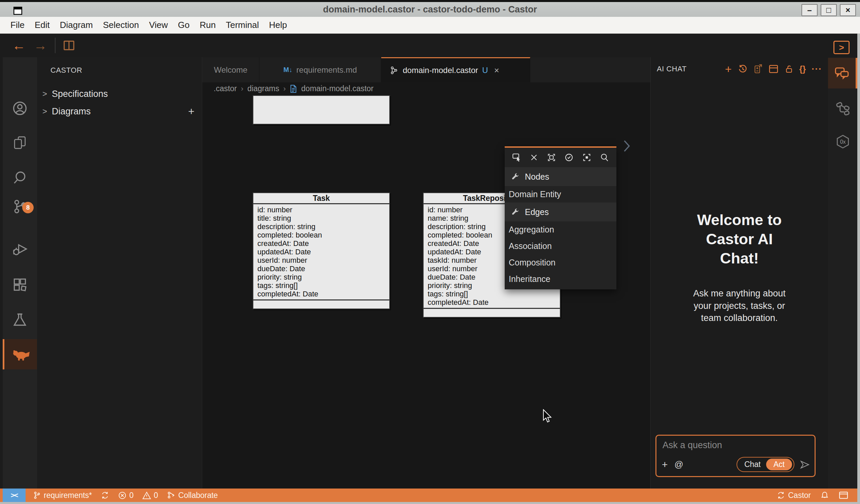 The width and height of the screenshot is (860, 504). I want to click on sync-icon, so click(105, 495).